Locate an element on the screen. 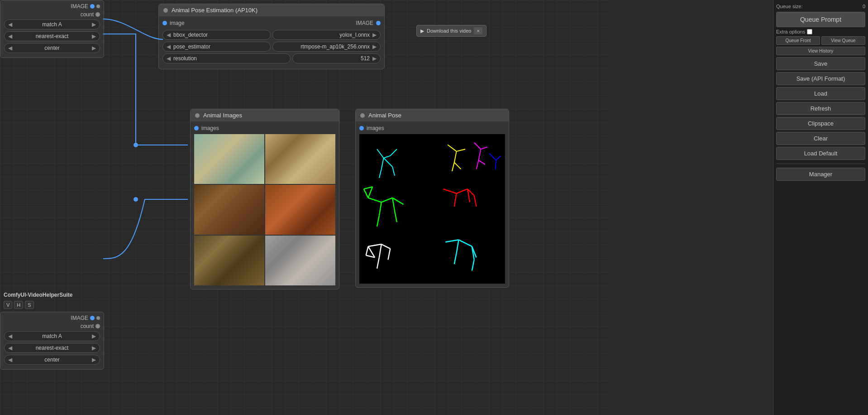 This screenshot has height=415, width=868. extra-options-checkbox is located at coordinates (810, 32).